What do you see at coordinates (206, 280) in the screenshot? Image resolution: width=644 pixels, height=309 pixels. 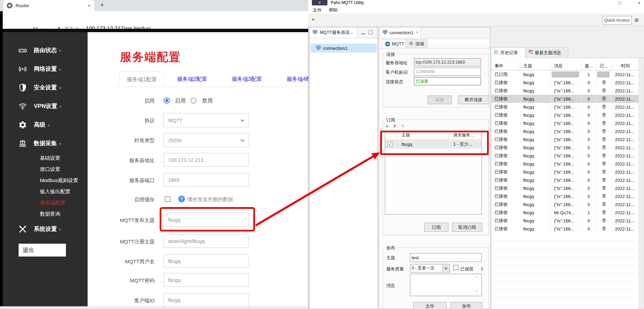 I see `mqtt-password-input` at bounding box center [206, 280].